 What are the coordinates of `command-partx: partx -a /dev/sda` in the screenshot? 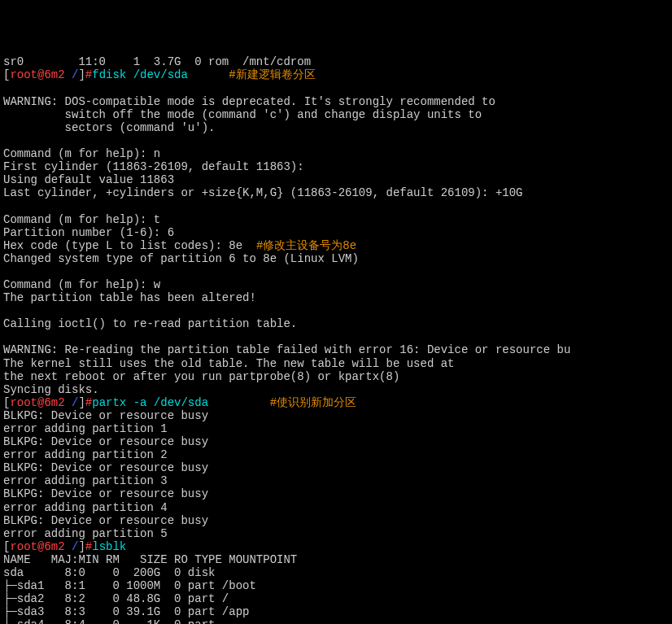 It's located at (150, 403).